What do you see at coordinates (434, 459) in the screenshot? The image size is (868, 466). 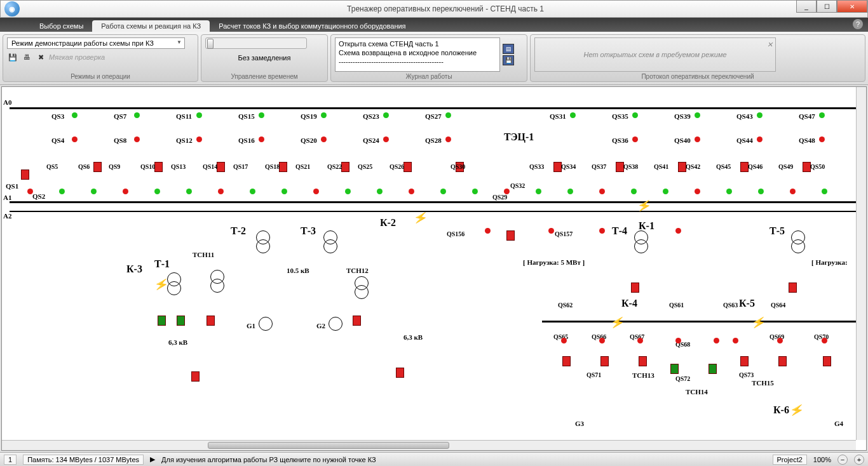 I see `status-bar: 1 Память: 134 MBytes / 1037 MBytes ▶ Для…` at bounding box center [434, 459].